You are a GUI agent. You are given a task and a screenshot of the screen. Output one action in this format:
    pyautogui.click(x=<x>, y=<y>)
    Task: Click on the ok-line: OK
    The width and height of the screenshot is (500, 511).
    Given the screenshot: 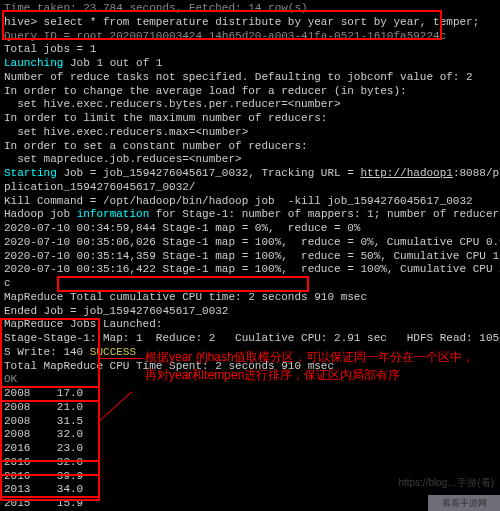 What is the action you would take?
    pyautogui.click(x=250, y=380)
    